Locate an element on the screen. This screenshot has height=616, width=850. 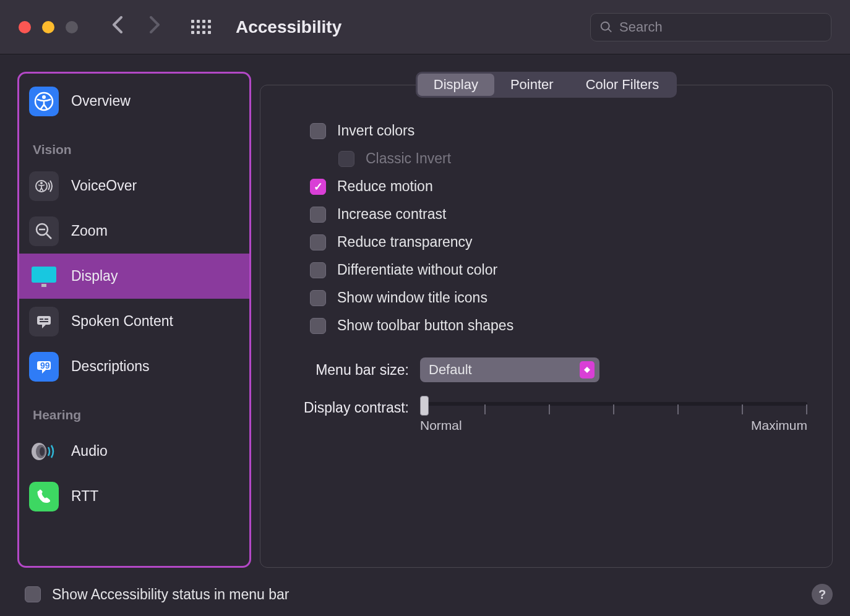
check-label: Show window title icons is located at coordinates (412, 298).